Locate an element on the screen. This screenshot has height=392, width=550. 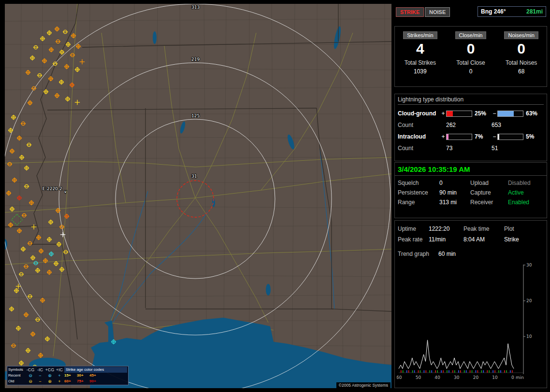
close-per-min-chip: Close/min is located at coordinates (471, 35).